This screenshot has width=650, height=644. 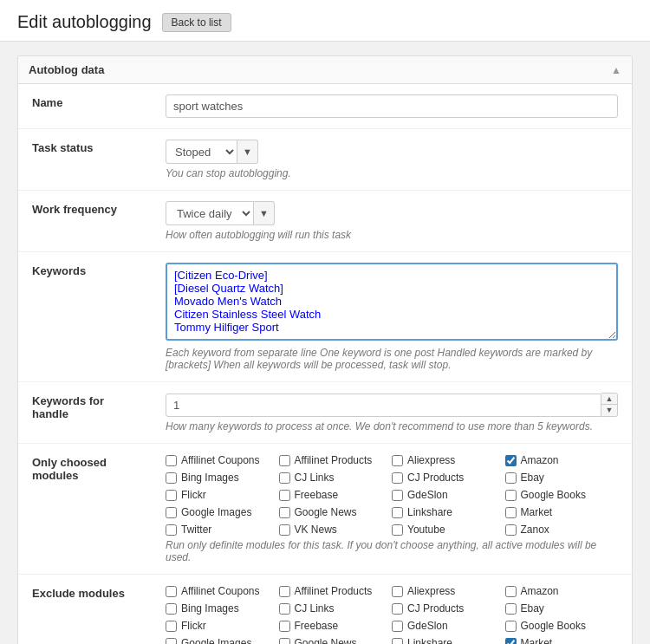 What do you see at coordinates (616, 70) in the screenshot?
I see `collapse-icon: ▲` at bounding box center [616, 70].